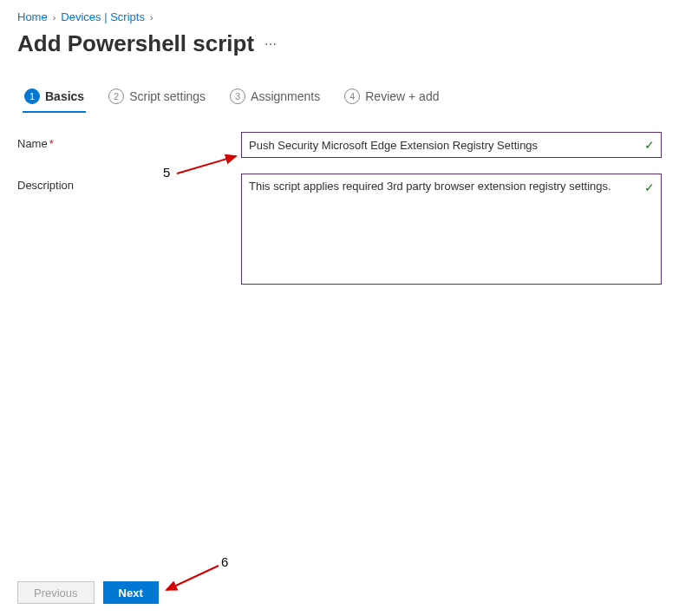  I want to click on wizard-footer: Previous Next, so click(88, 593).